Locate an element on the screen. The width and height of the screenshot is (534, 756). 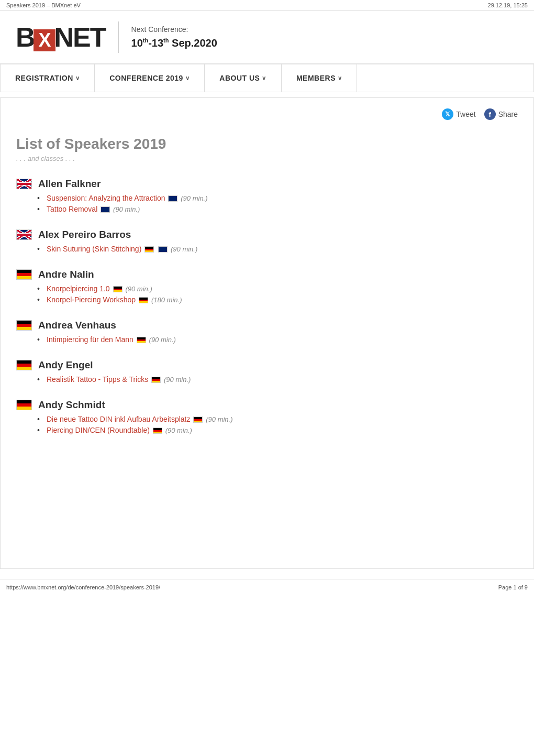
speaker-link: Andy Engel is located at coordinates (66, 365).